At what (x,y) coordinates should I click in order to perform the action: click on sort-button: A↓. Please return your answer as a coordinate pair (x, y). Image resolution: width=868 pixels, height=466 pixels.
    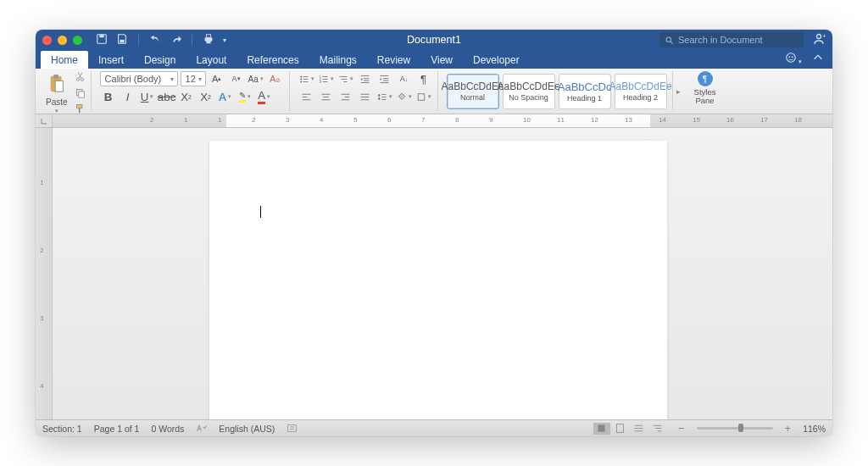
    Looking at the image, I should click on (404, 79).